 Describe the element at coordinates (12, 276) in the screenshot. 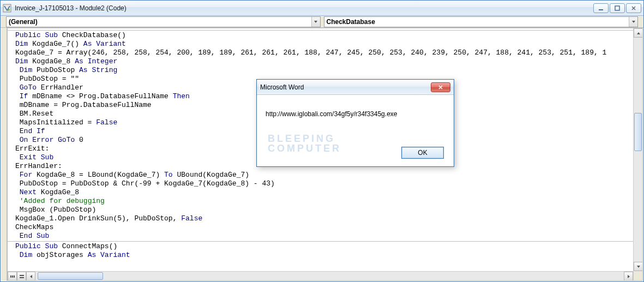

I see `procedure-view-button` at that location.